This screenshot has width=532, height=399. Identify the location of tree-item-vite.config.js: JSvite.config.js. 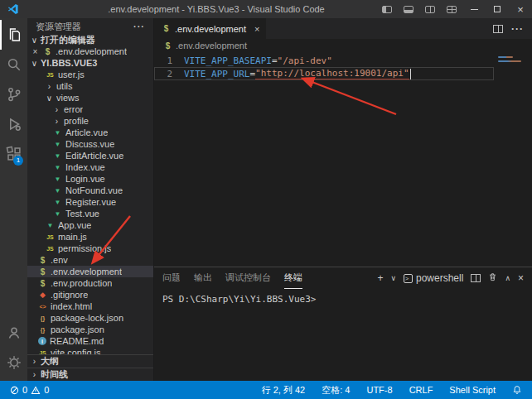
(90, 351).